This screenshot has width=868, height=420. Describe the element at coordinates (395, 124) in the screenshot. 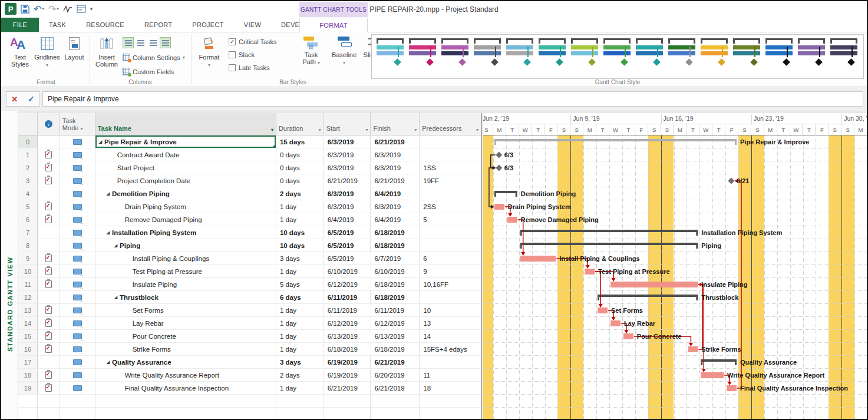

I see `finish-column-header: Finish▾` at that location.